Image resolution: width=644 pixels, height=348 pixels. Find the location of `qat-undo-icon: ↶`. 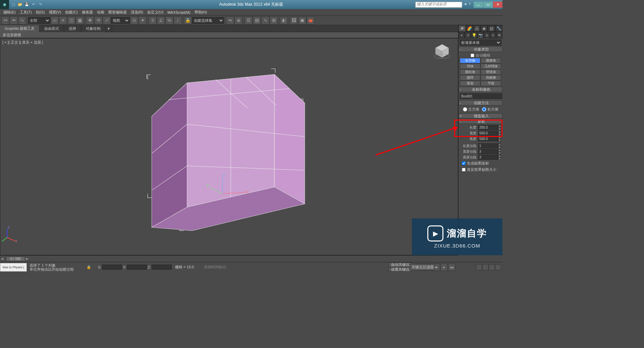

qat-undo-icon: ↶ is located at coordinates (34, 5).